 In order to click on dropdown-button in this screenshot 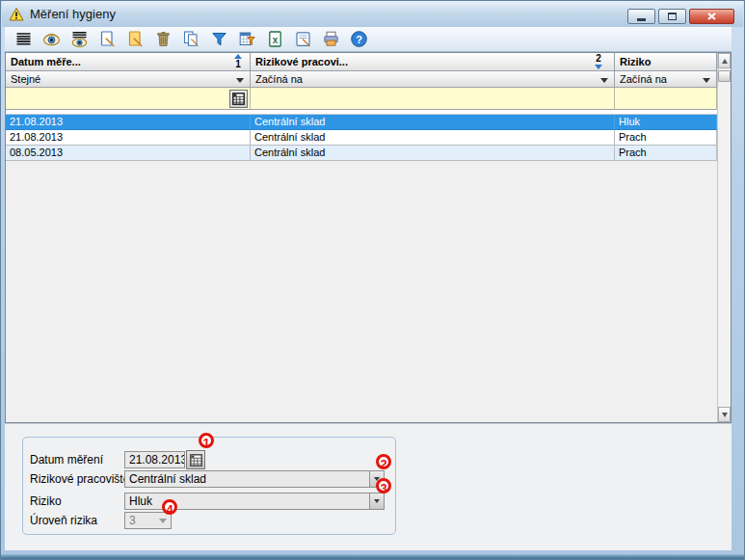, I will do `click(376, 501)`.